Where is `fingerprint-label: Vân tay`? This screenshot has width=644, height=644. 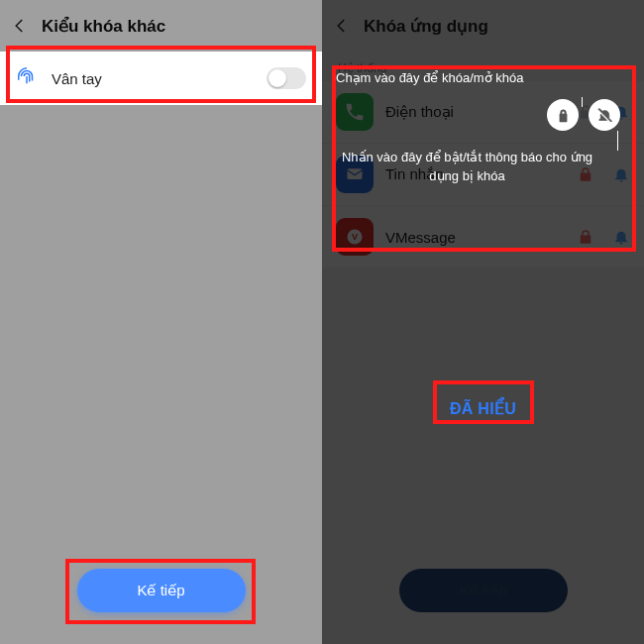
fingerprint-label: Vân tay is located at coordinates (153, 79).